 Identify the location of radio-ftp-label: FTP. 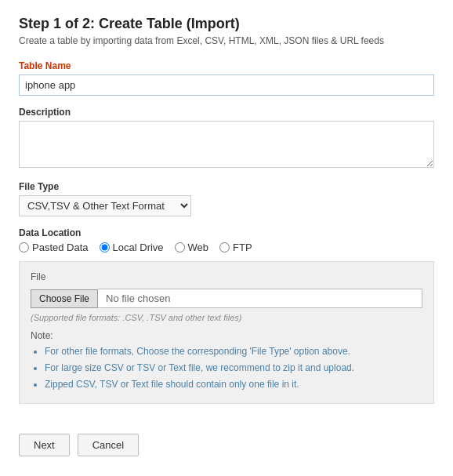
(243, 248).